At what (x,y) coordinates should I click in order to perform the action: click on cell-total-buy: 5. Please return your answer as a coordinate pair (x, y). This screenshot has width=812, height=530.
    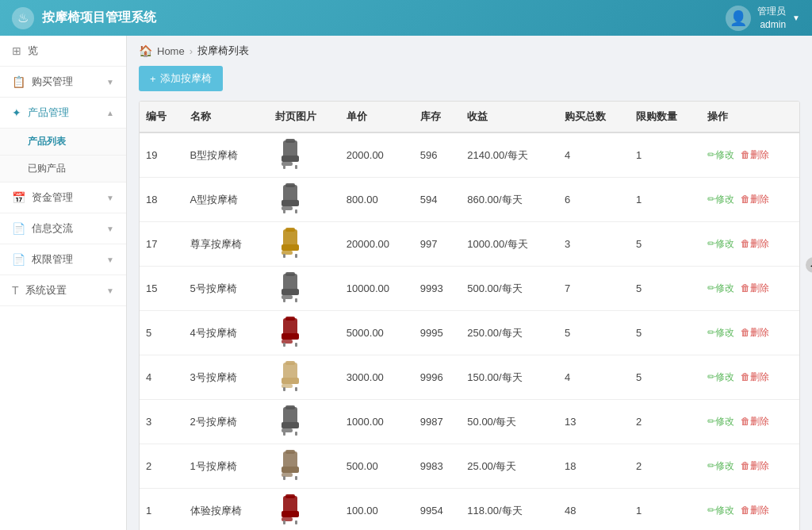
    Looking at the image, I should click on (594, 333).